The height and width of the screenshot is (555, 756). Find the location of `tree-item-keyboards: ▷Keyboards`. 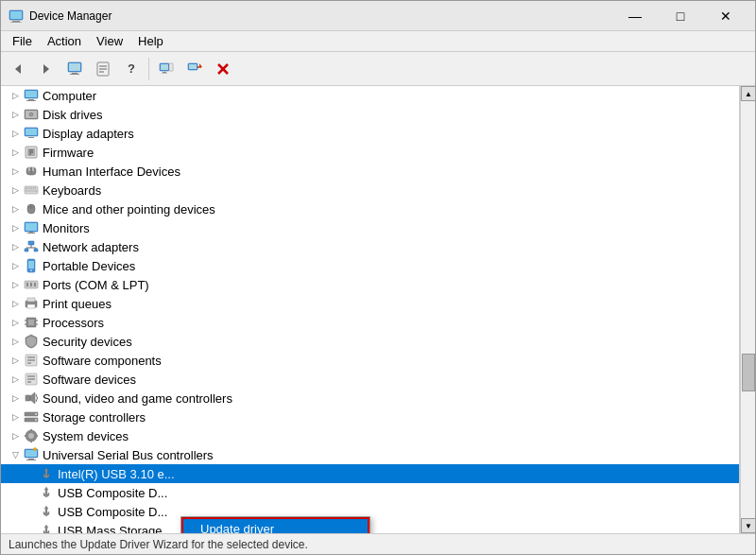

tree-item-keyboards: ▷Keyboards is located at coordinates (370, 190).